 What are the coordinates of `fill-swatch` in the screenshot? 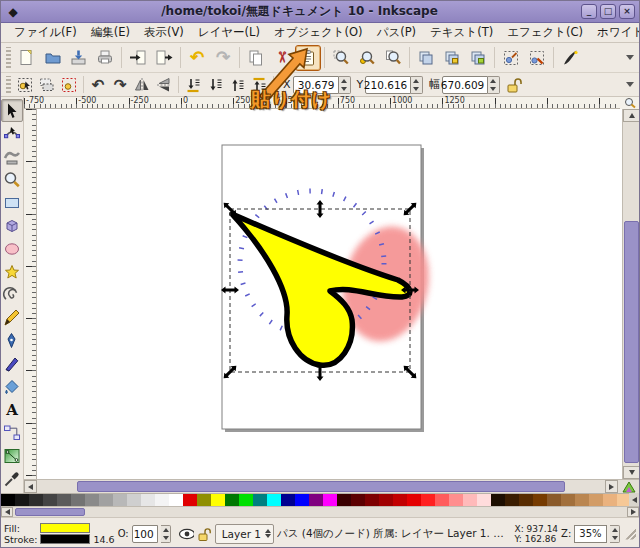 It's located at (65, 528).